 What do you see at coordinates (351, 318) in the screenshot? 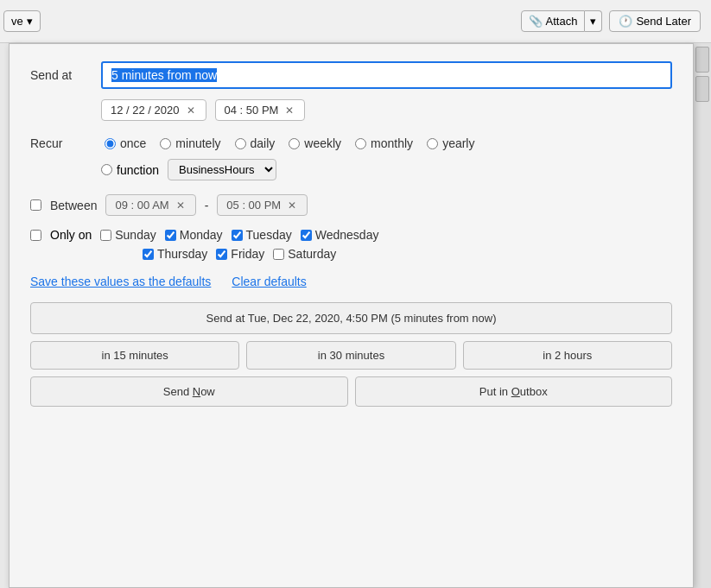
I see `summary-button: Send at Tue, Dec 22, 2020, 4:50 PM (5 mi…` at bounding box center [351, 318].